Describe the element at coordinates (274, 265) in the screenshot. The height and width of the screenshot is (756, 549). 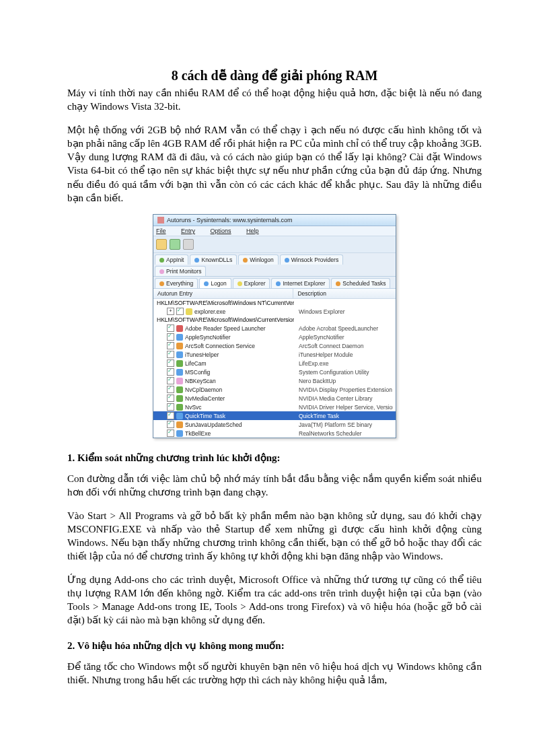
I see `tab-strip-row1: AppInit KnownDLLs Winlogon Winsock Provi…` at that location.